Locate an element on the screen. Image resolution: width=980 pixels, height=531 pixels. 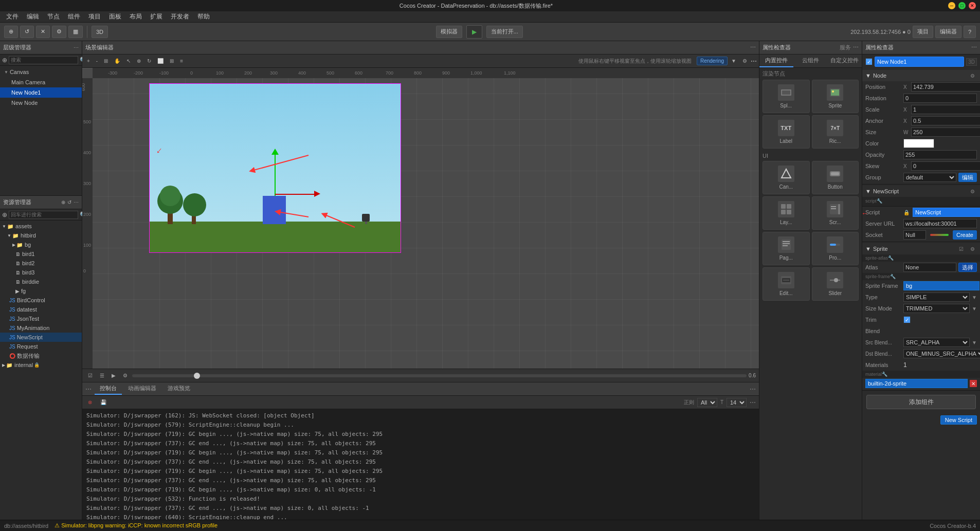
asset-refresh-icon: ↺ is located at coordinates (69, 203).